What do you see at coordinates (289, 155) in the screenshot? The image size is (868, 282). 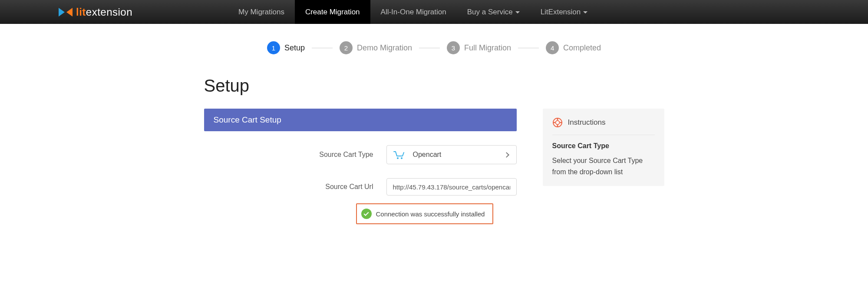 I see `source-cart-type-label: Source Cart Type` at bounding box center [289, 155].